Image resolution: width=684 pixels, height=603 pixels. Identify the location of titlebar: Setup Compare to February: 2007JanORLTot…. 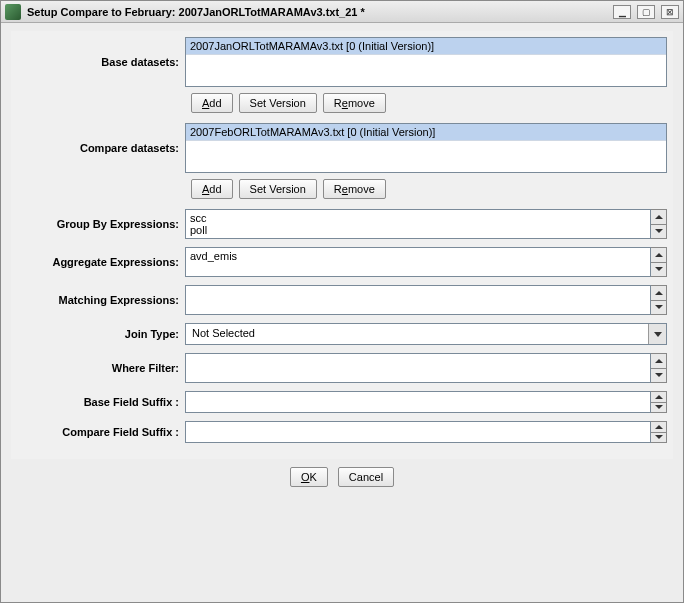
(342, 12).